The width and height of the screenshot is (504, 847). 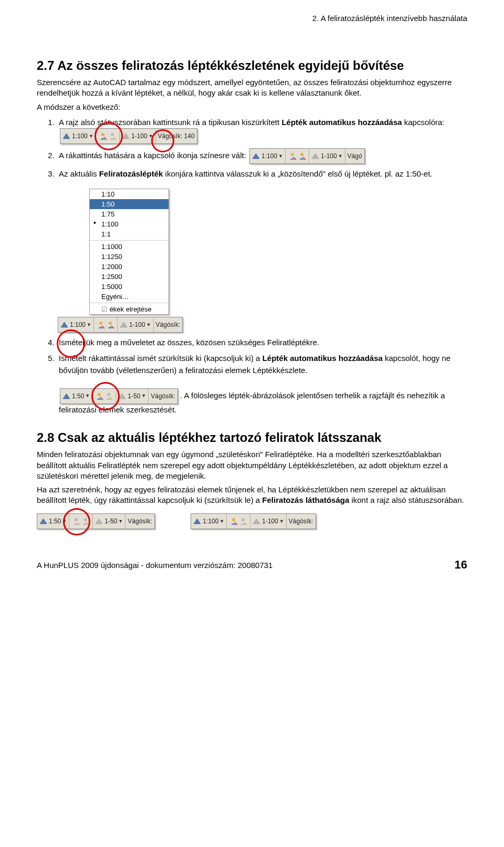 I want to click on section-2-7-method: A módszer a következő:, so click(x=252, y=107).